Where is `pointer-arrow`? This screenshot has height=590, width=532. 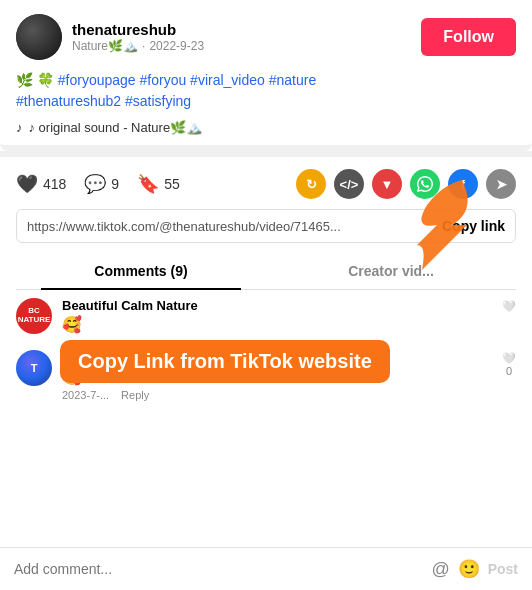 pointer-arrow is located at coordinates (437, 227).